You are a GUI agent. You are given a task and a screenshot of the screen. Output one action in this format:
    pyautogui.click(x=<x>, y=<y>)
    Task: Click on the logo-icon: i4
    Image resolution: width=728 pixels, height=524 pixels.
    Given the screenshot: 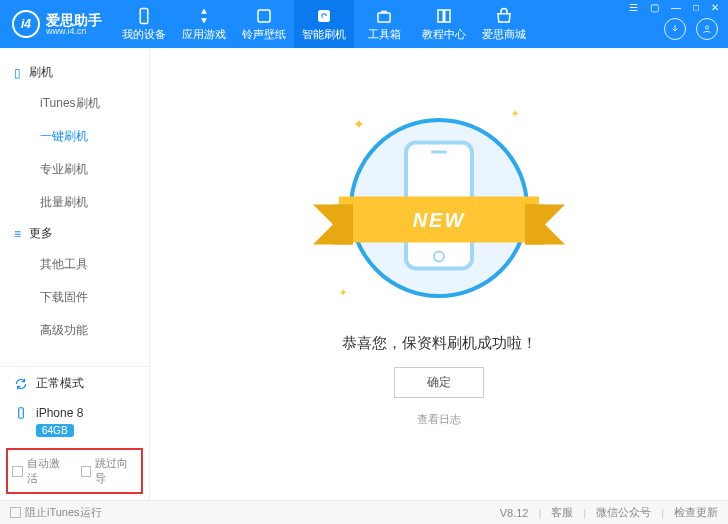 What is the action you would take?
    pyautogui.click(x=26, y=24)
    